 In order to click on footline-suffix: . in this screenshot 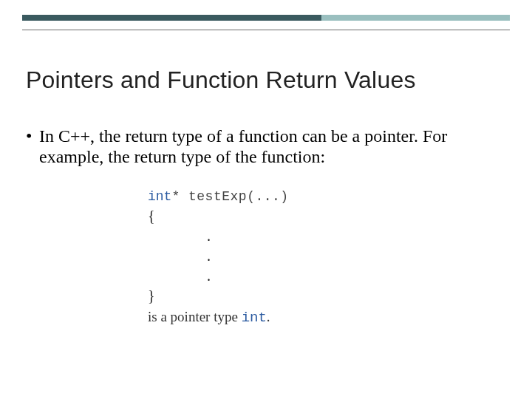, I will do `click(269, 316)`.